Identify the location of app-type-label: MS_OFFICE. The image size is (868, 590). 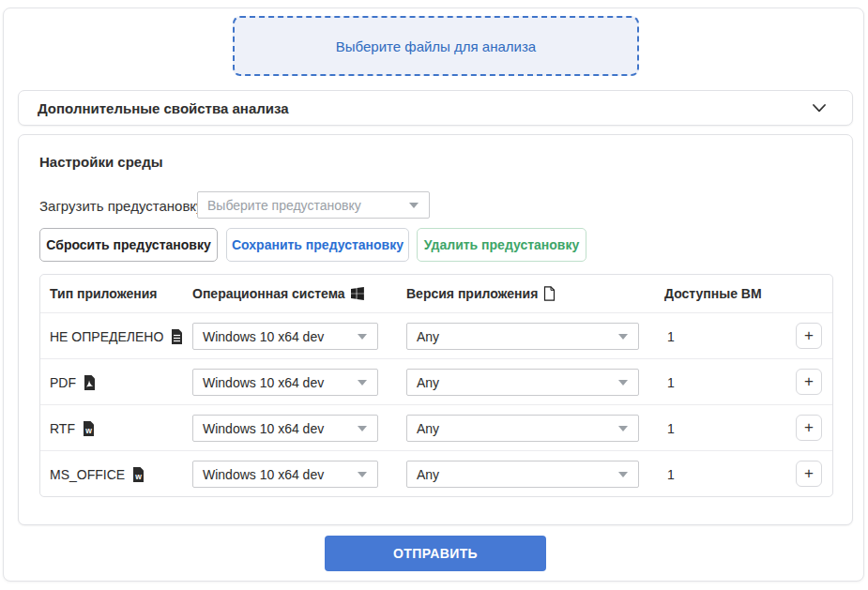
(87, 475).